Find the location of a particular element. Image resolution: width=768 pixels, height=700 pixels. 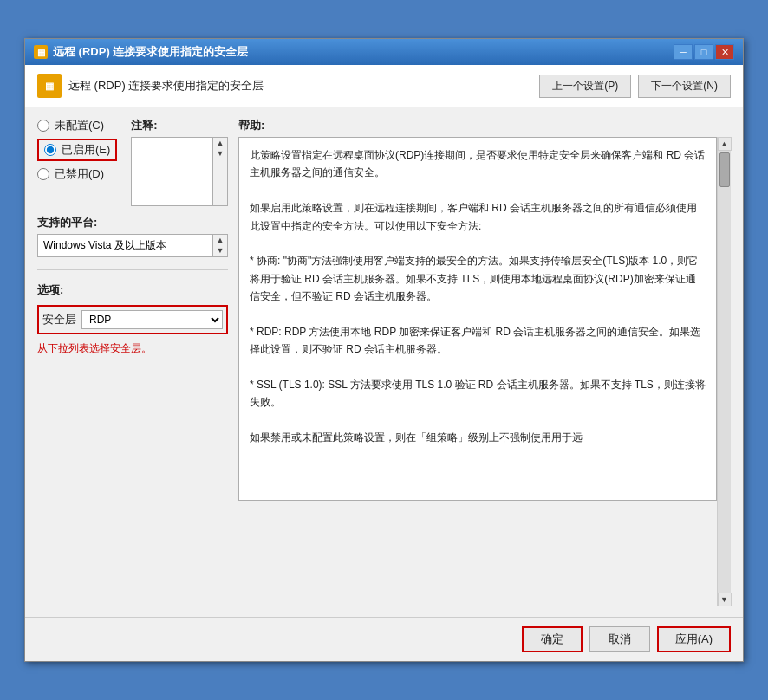

header-section: ▦ 远程 (RDP) 连接要求使用指定的安全层 上一个设置(P) 下一个设置(N… is located at coordinates (384, 87).